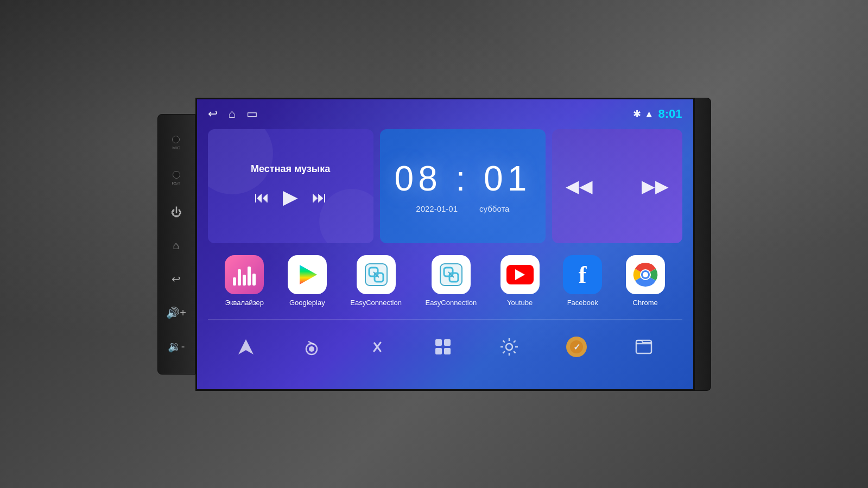 This screenshot has height=488, width=868. I want to click on media-prev-button: ◀◀, so click(579, 186).